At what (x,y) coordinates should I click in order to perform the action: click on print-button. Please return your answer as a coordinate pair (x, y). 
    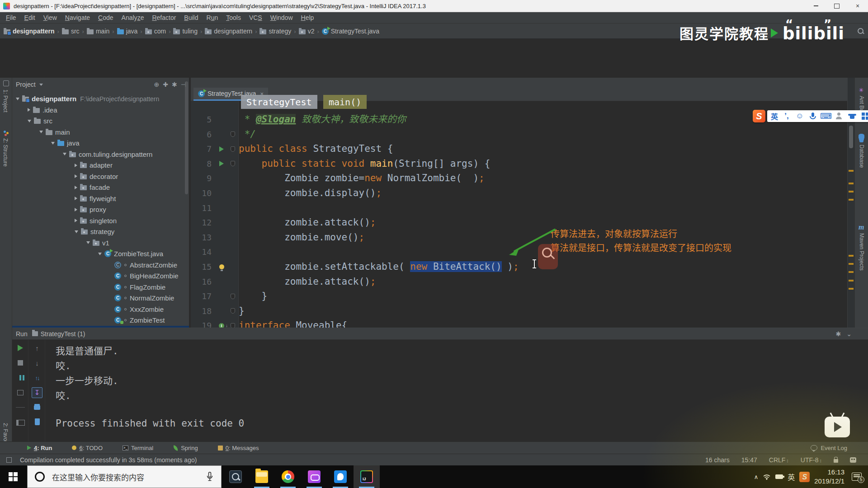
    Looking at the image, I should click on (37, 408).